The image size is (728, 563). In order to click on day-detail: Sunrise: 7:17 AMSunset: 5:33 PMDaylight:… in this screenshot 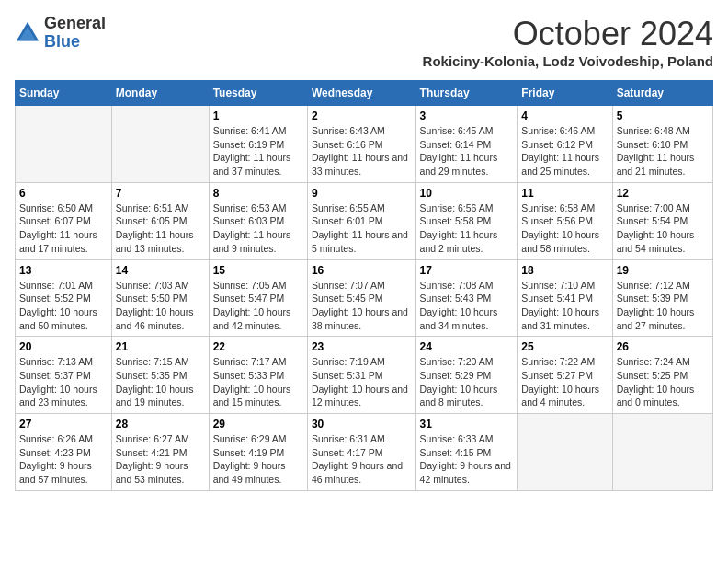, I will do `click(258, 383)`.